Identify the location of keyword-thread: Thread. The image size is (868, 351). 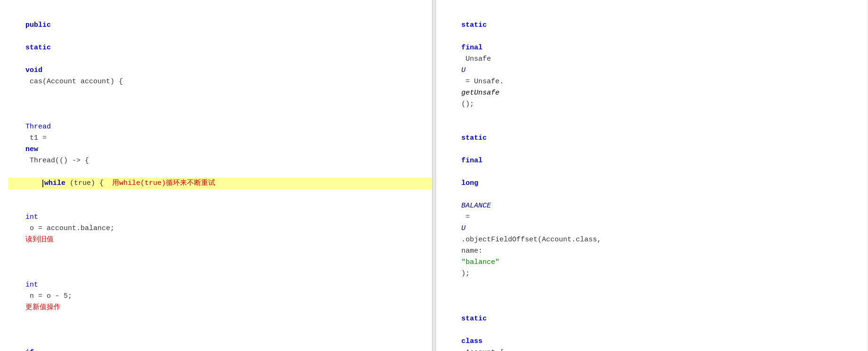
(38, 127).